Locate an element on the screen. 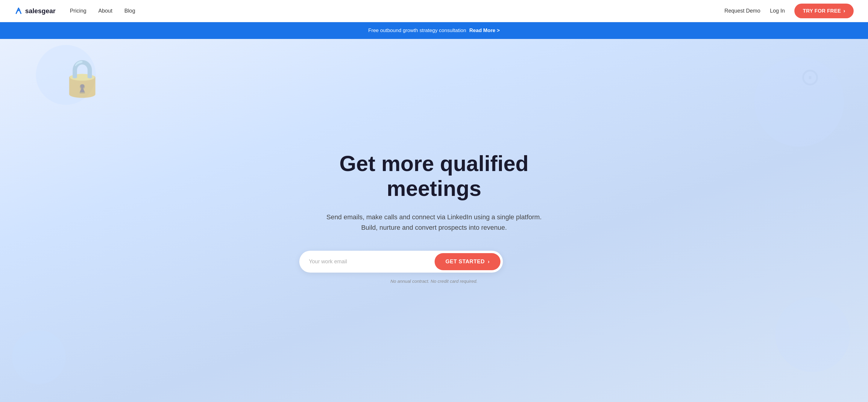 This screenshot has width=868, height=402. navbar-left: salesgear Pricing About Blog is located at coordinates (75, 11).